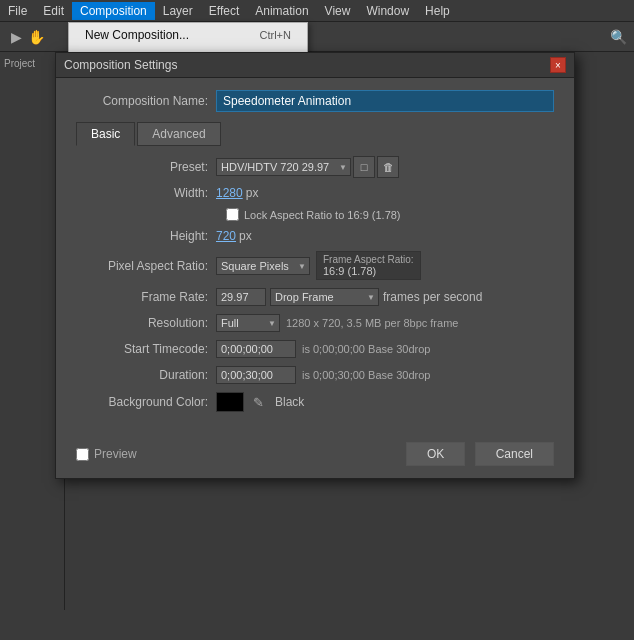  What do you see at coordinates (388, 167) in the screenshot?
I see `preset-delete-btn: 🗑` at bounding box center [388, 167].